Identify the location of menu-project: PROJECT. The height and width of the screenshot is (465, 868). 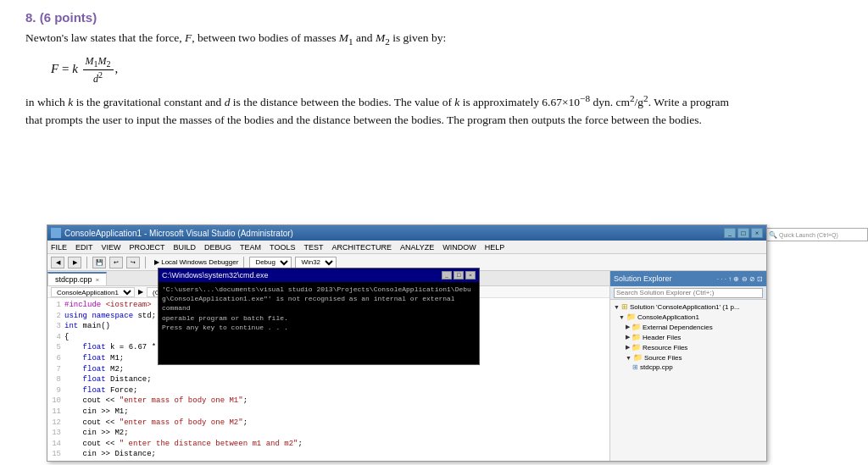
(147, 247).